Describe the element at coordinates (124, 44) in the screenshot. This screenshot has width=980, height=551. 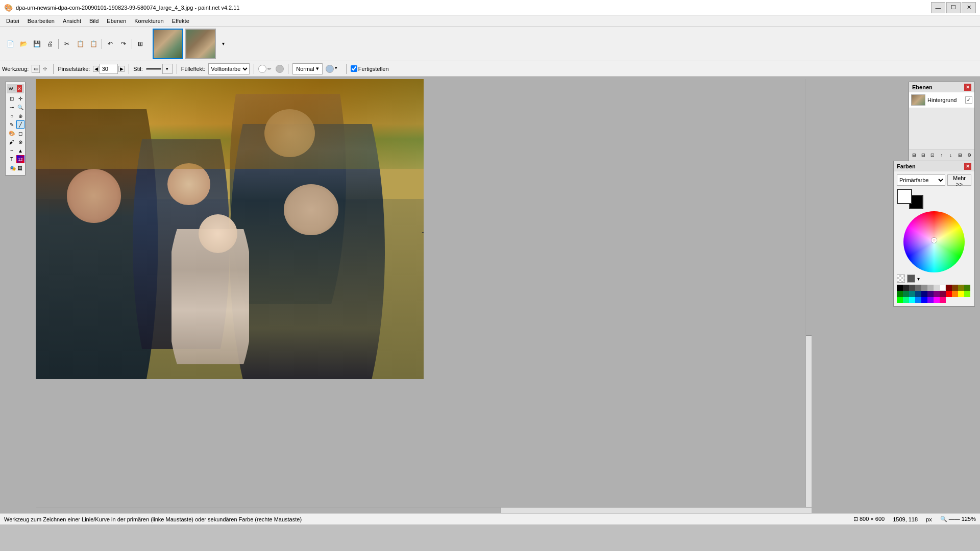
I see `redo-button: ↷` at that location.